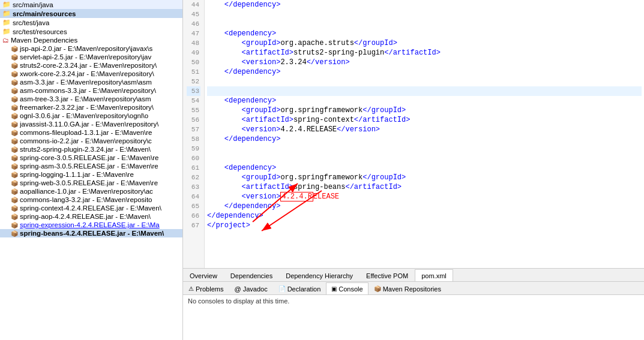  What do you see at coordinates (414, 318) in the screenshot?
I see `console-content: No consoles to display at this time.` at bounding box center [414, 318].